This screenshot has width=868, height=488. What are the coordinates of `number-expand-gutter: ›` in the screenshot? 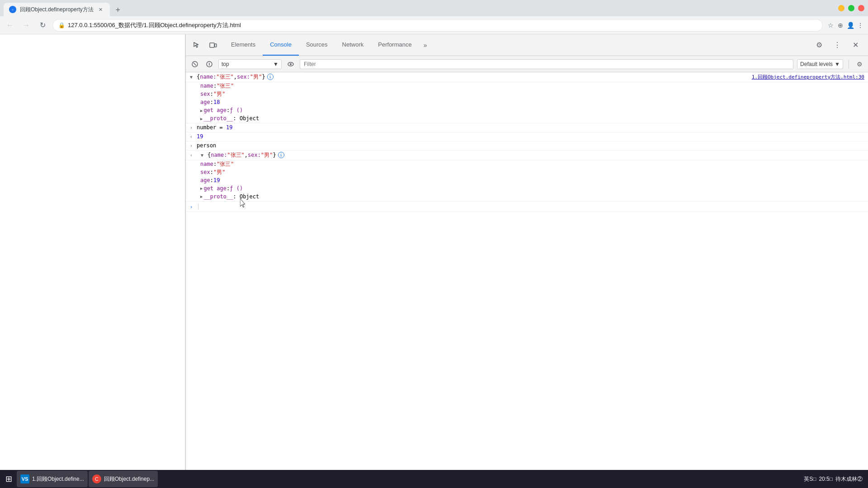 It's located at (191, 127).